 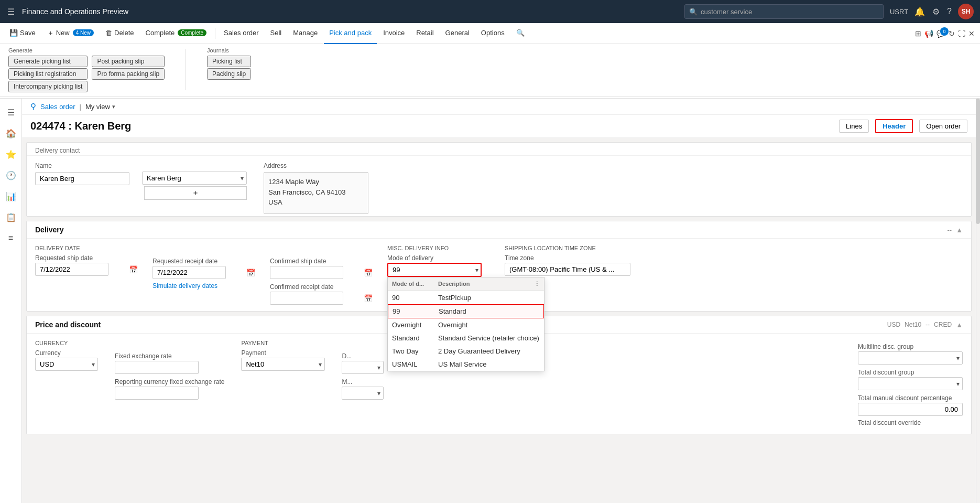 I want to click on conf-ship-input, so click(x=307, y=273).